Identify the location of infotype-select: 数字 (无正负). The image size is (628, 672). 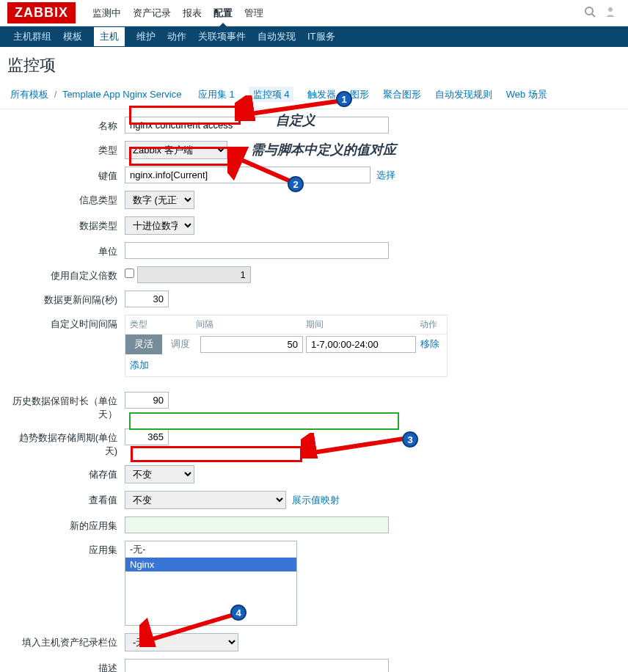
(160, 200).